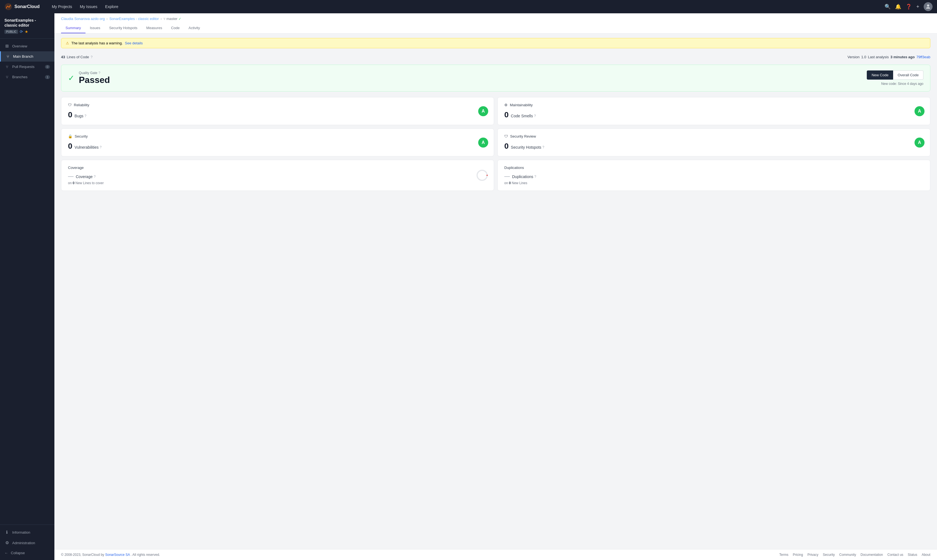  Describe the element at coordinates (134, 19) in the screenshot. I see `breadcrumb-project: SonarExamples - classic editor` at that location.